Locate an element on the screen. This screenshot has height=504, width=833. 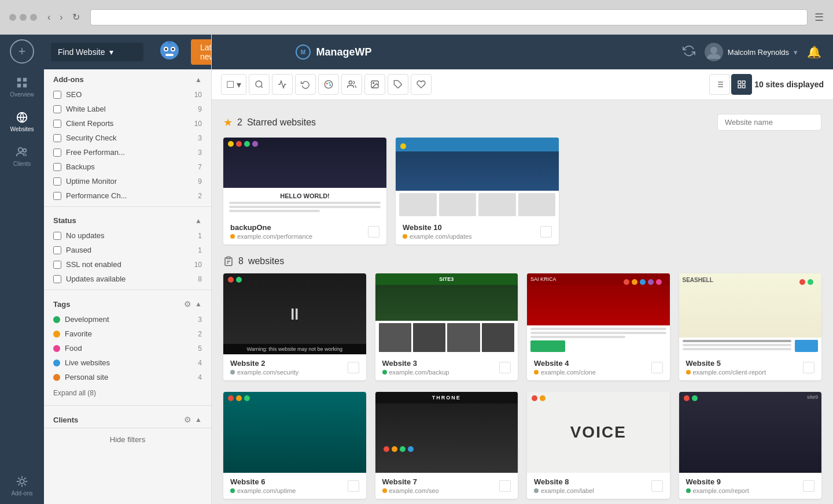
website-card-website2: ⏸ Warning: this website may not be worki… is located at coordinates (295, 327).